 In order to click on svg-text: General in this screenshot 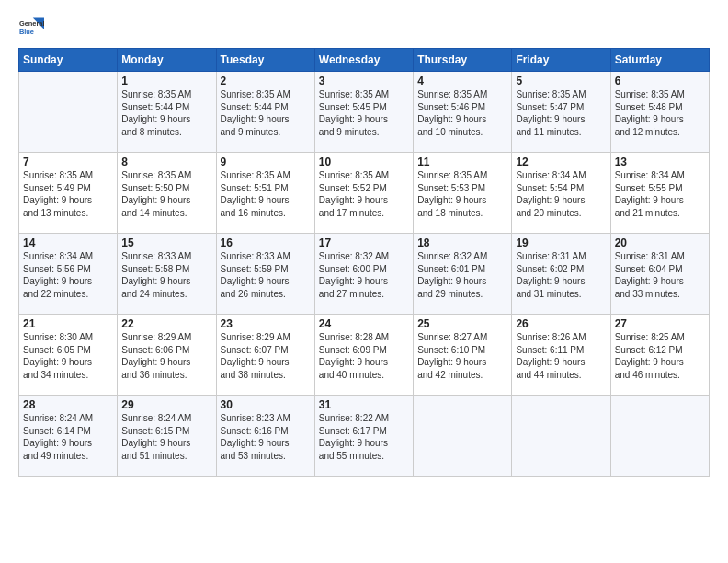, I will do `click(31, 24)`.